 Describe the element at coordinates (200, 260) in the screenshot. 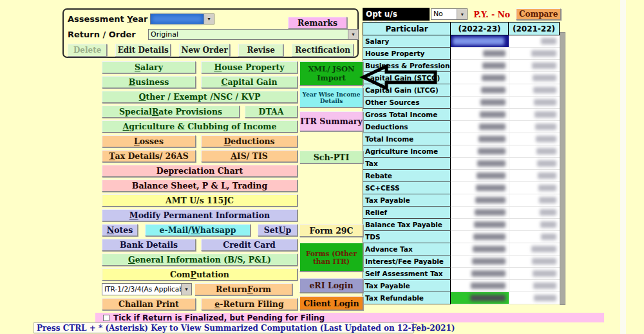

I see `general-information-button: General Information (B/S, P&L)` at that location.